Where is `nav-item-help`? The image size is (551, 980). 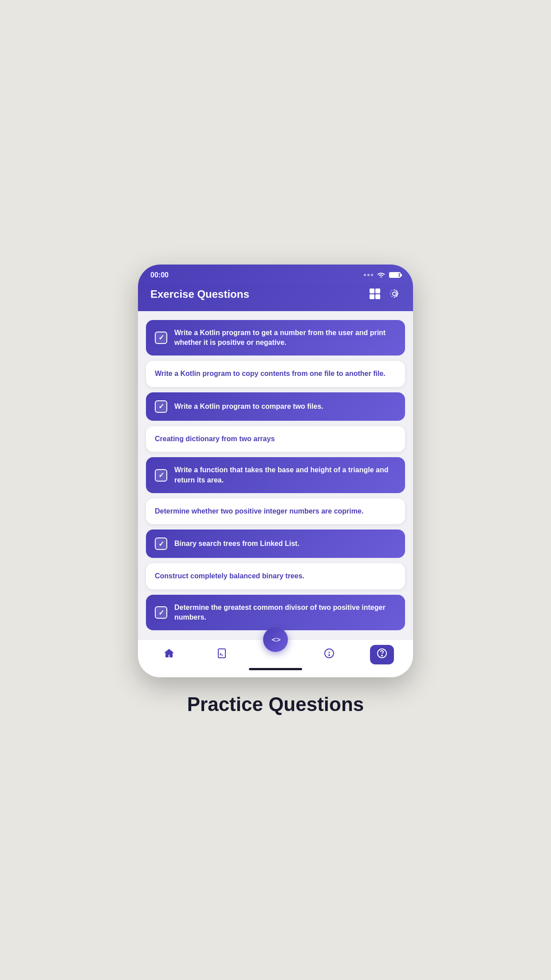
nav-item-help is located at coordinates (382, 655).